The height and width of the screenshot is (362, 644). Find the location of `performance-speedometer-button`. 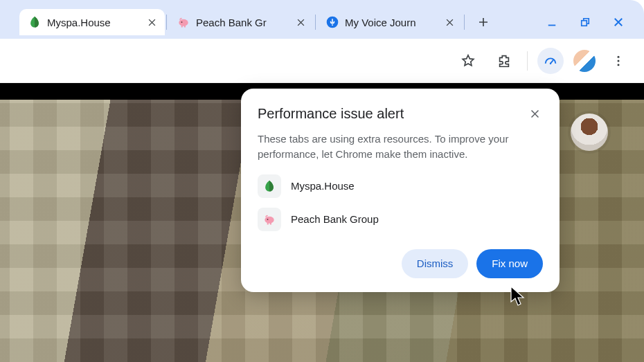

performance-speedometer-button is located at coordinates (551, 61).